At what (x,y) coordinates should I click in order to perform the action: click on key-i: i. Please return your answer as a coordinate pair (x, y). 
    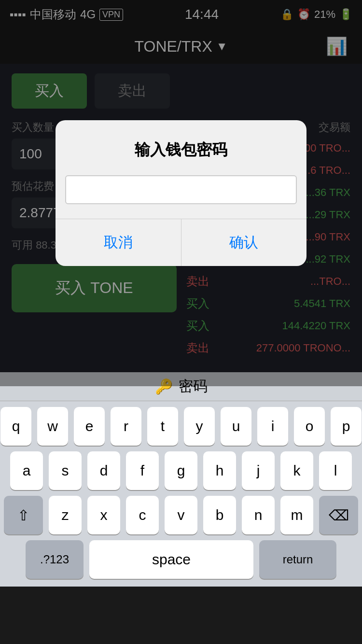
    Looking at the image, I should click on (273, 426).